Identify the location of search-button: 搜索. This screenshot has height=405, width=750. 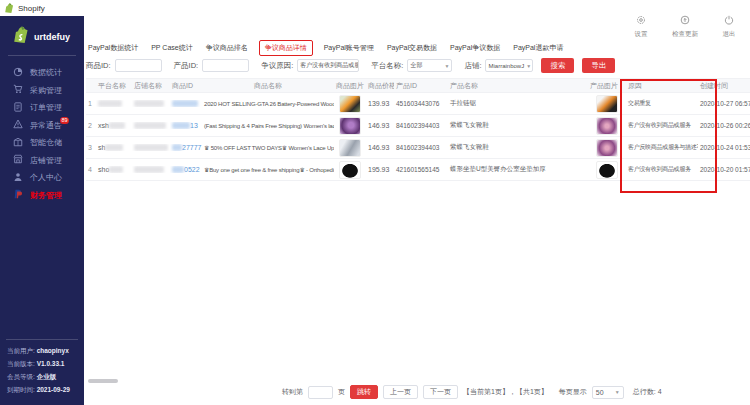
(558, 66).